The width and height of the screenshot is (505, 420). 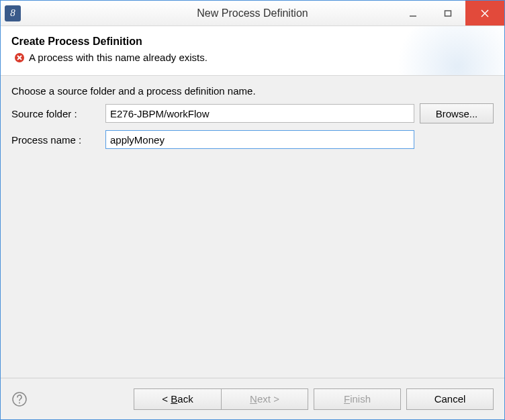 What do you see at coordinates (448, 13) in the screenshot?
I see `maximize-icon` at bounding box center [448, 13].